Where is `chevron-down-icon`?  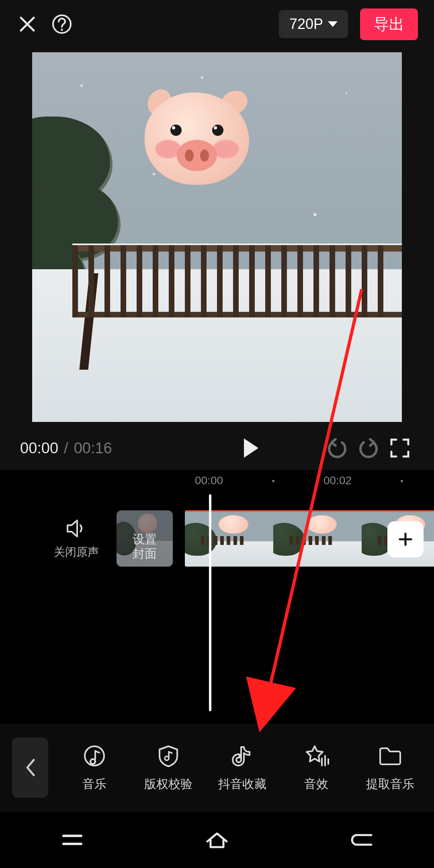
chevron-down-icon is located at coordinates (333, 24).